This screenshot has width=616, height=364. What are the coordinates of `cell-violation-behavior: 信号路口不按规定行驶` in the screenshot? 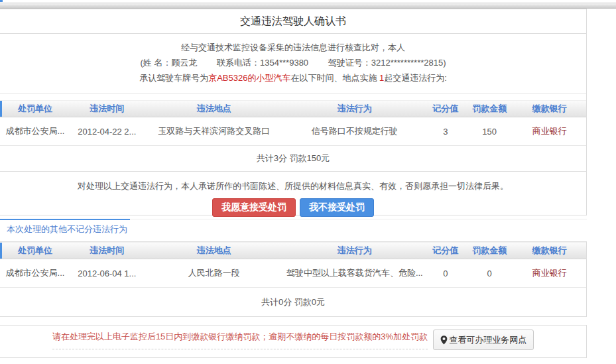 It's located at (355, 131).